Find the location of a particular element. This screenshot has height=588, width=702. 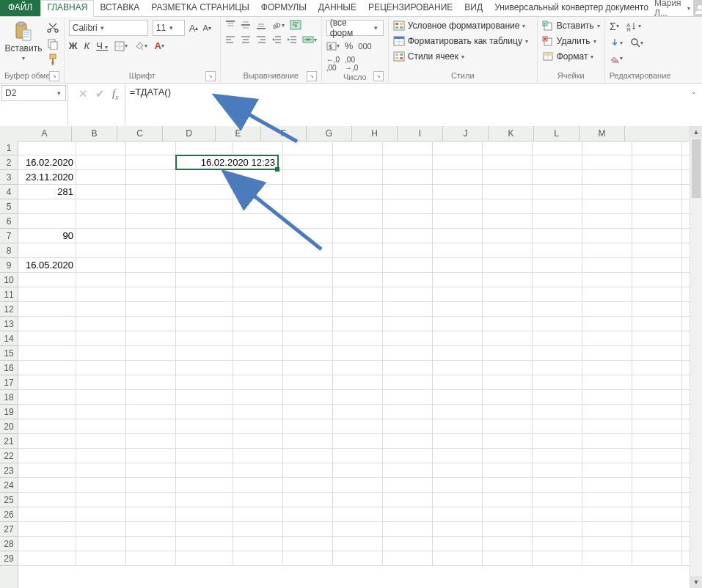

row-header: 11 is located at coordinates (9, 295).